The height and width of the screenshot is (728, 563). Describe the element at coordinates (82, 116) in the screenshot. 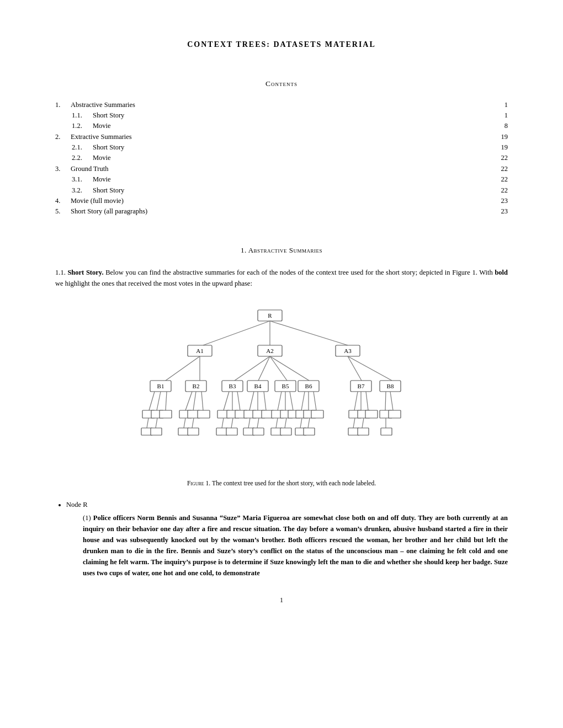

I see `toc-num: 1.1.` at that location.